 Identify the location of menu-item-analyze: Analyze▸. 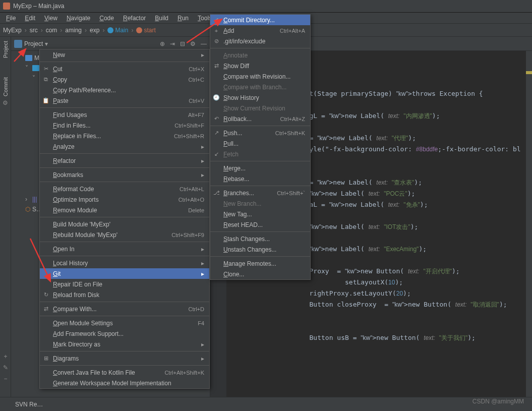
(125, 146).